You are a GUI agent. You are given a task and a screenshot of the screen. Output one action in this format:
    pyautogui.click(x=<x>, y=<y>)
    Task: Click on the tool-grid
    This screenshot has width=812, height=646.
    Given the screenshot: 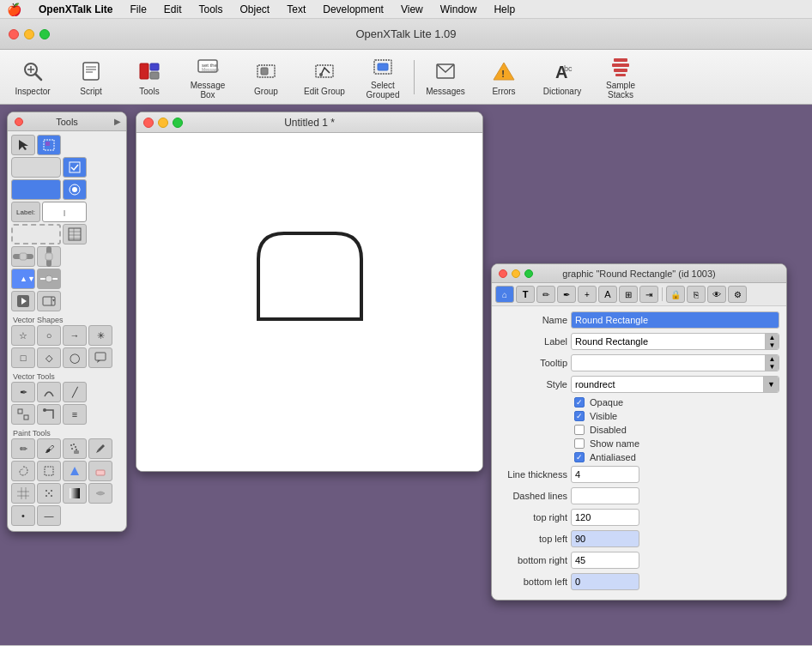 What is the action you would take?
    pyautogui.click(x=23, y=493)
    